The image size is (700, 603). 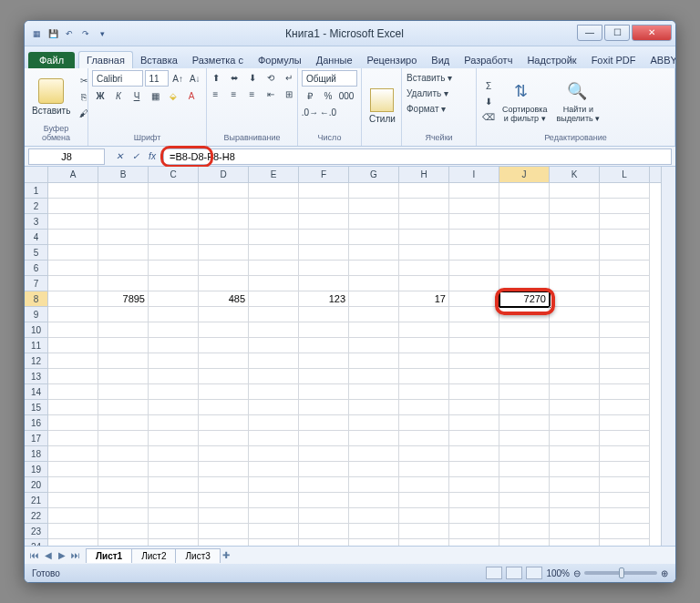 I want to click on cell-I8, so click(x=474, y=299).